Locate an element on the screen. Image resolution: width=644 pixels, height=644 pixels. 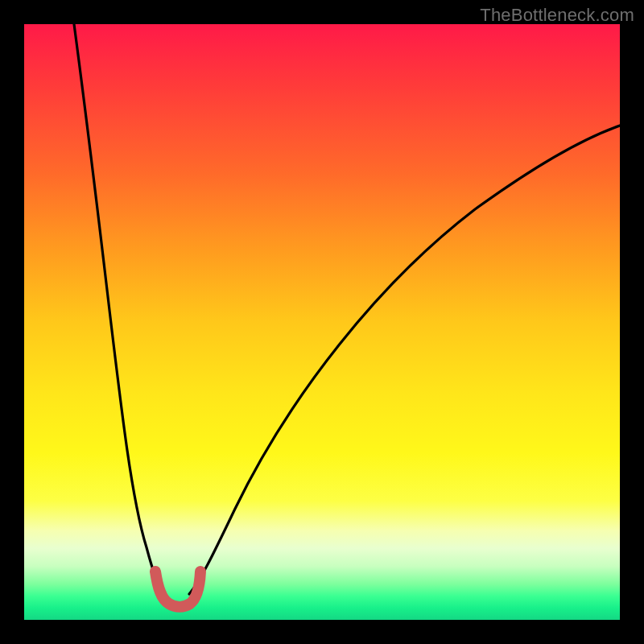
bottom-u-curve is located at coordinates (178, 589).